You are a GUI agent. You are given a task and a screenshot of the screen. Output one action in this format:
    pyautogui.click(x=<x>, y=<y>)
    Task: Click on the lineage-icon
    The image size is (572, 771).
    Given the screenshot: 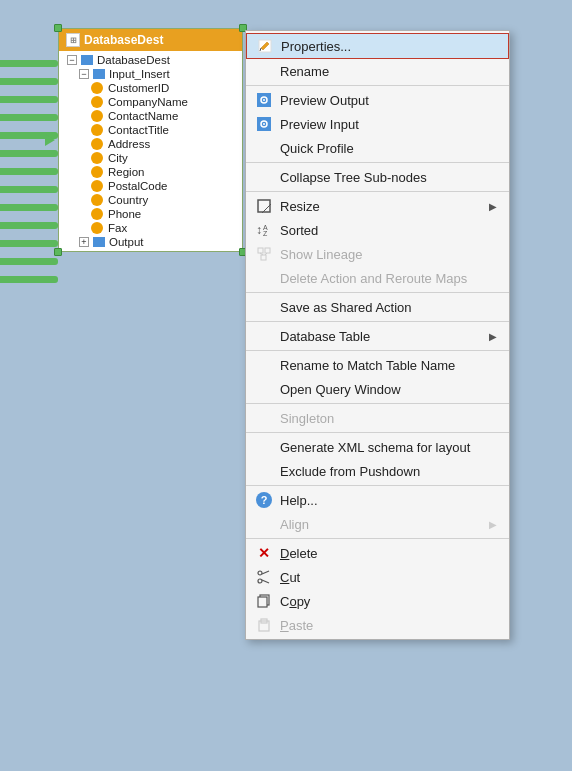 What is the action you would take?
    pyautogui.click(x=264, y=254)
    